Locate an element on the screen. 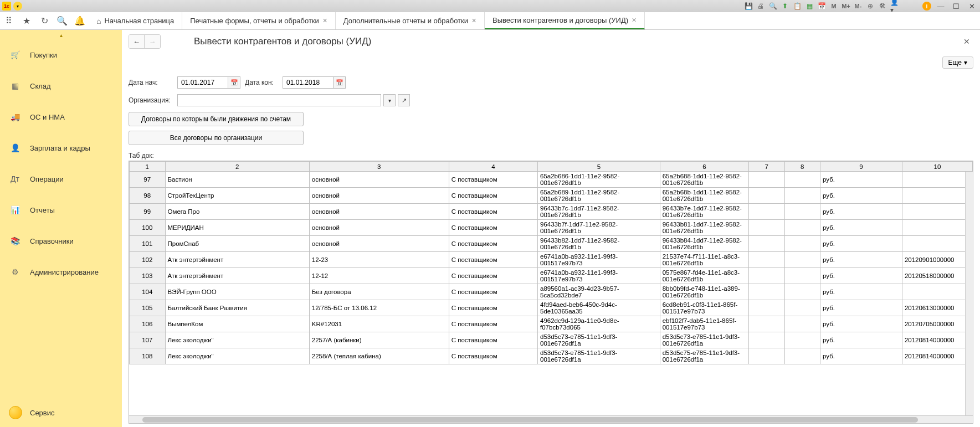 Image resolution: width=980 pixels, height=427 pixels. minimize-button: — is located at coordinates (941, 6).